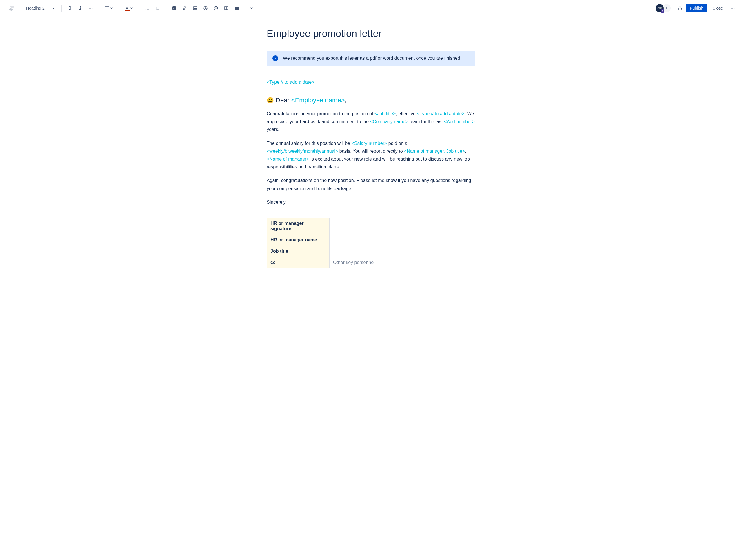 Image resolution: width=742 pixels, height=560 pixels. I want to click on pay-period-placeholder: <weekly/biweekly/monthly/annual>, so click(302, 151).